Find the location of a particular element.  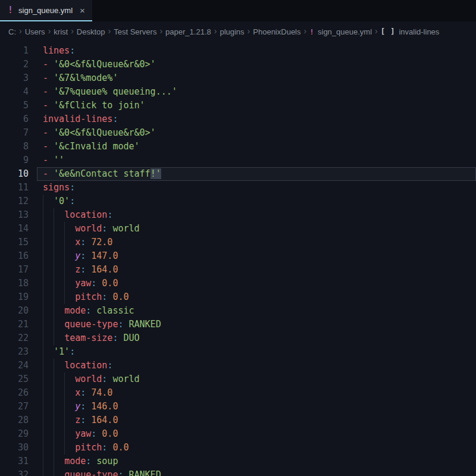

line-number: 23 is located at coordinates (14, 352).